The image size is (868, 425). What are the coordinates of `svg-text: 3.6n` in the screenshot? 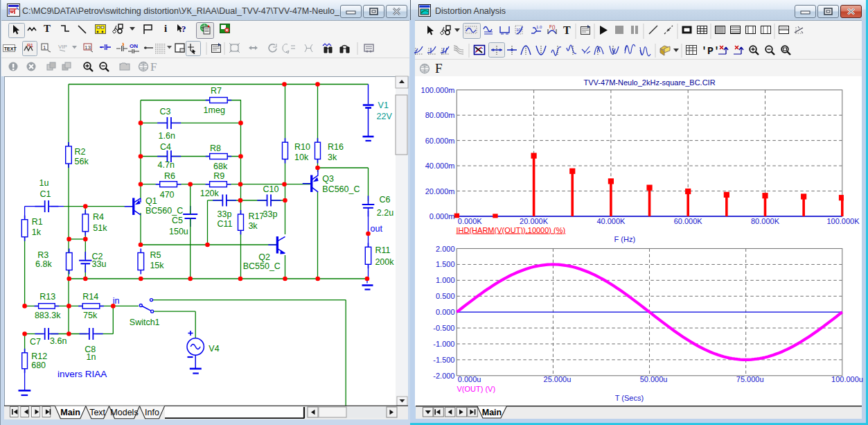 It's located at (58, 341).